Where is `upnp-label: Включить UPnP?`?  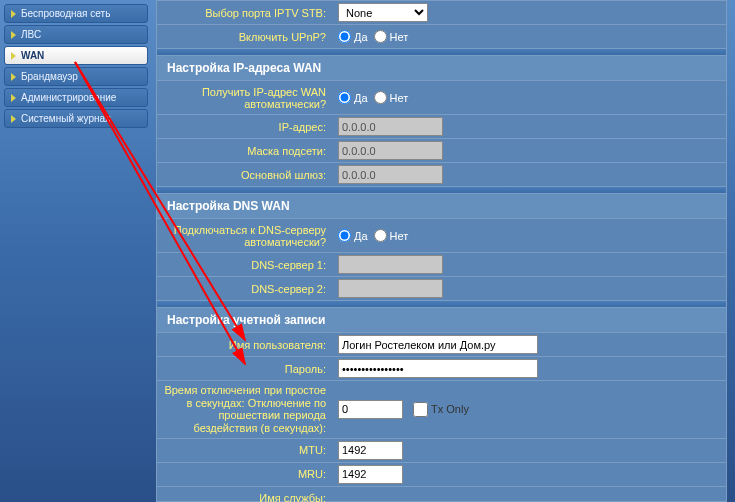
upnp-label: Включить UPnP? is located at coordinates (244, 37).